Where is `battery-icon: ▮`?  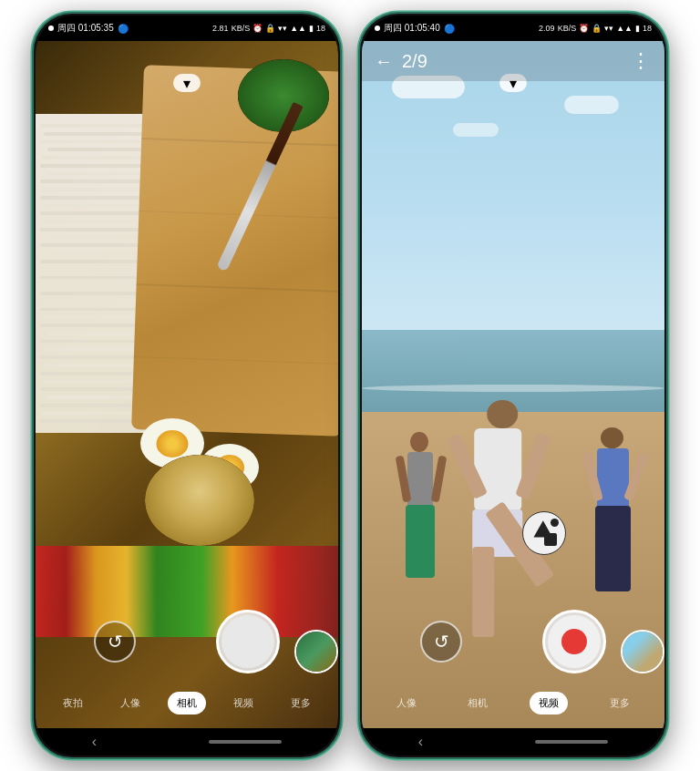
battery-icon: ▮ is located at coordinates (312, 28).